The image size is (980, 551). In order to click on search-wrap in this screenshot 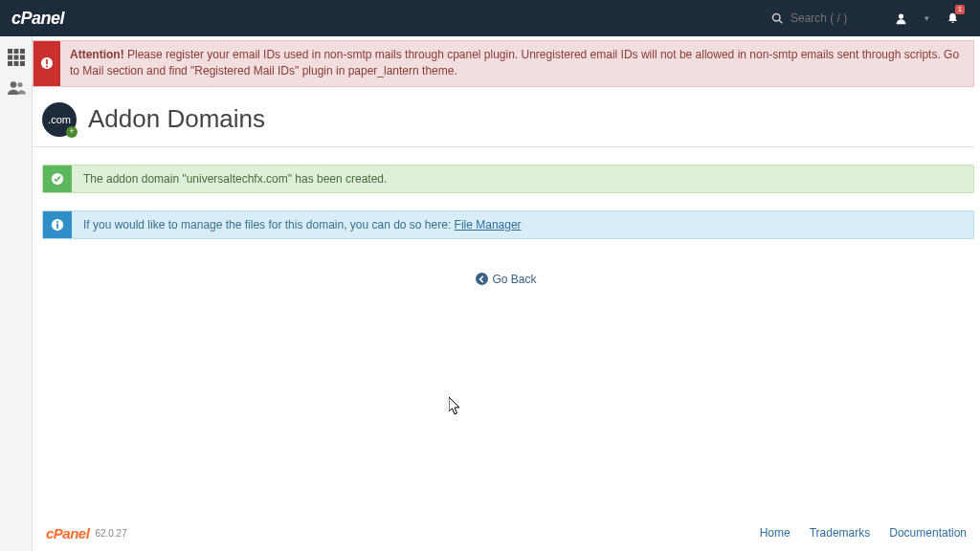, I will do `click(819, 18)`.